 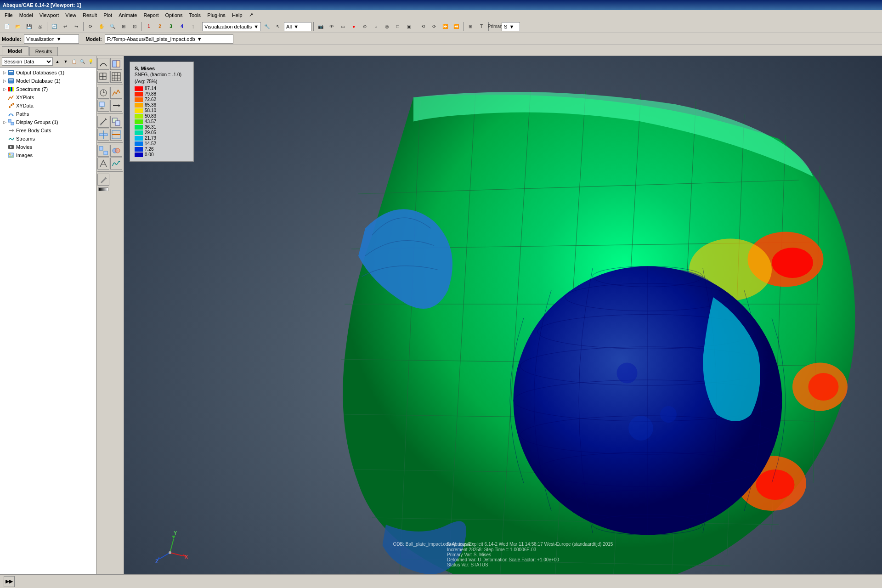 What do you see at coordinates (124, 27) in the screenshot?
I see `tb-zoom-box: ⊞` at bounding box center [124, 27].